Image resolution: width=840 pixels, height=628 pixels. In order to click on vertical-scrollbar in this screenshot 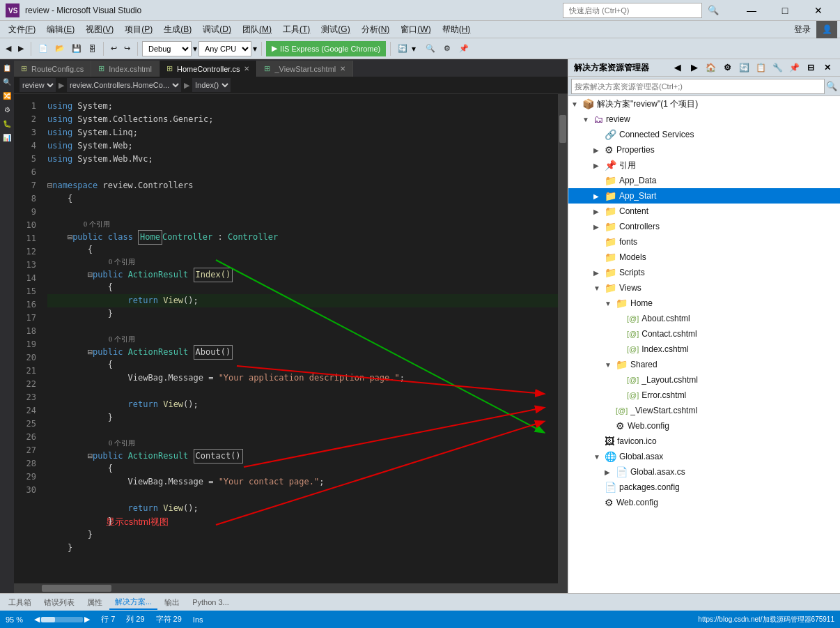, I will do `click(563, 339)`.